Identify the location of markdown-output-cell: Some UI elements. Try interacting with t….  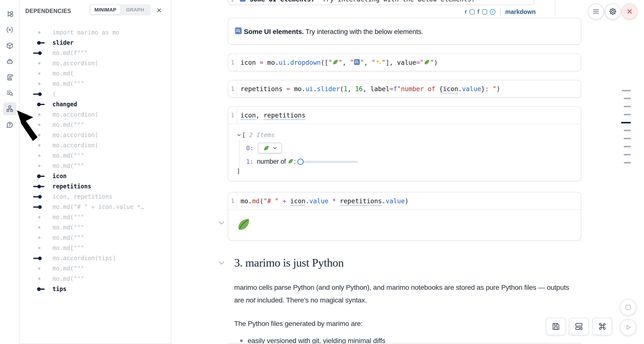
(404, 31).